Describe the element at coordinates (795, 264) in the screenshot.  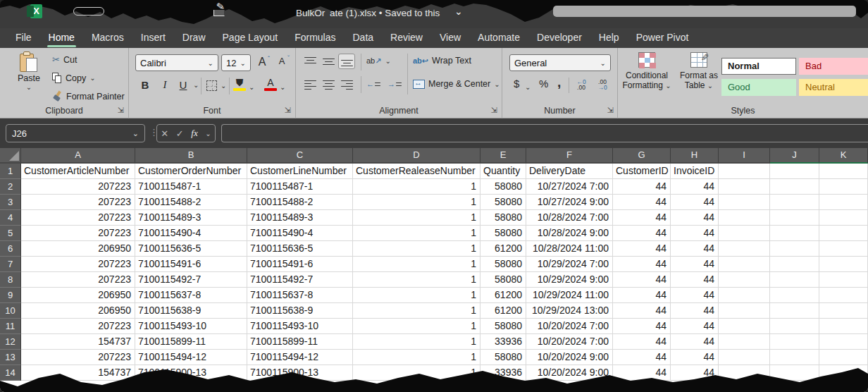
I see `cell-J7` at that location.